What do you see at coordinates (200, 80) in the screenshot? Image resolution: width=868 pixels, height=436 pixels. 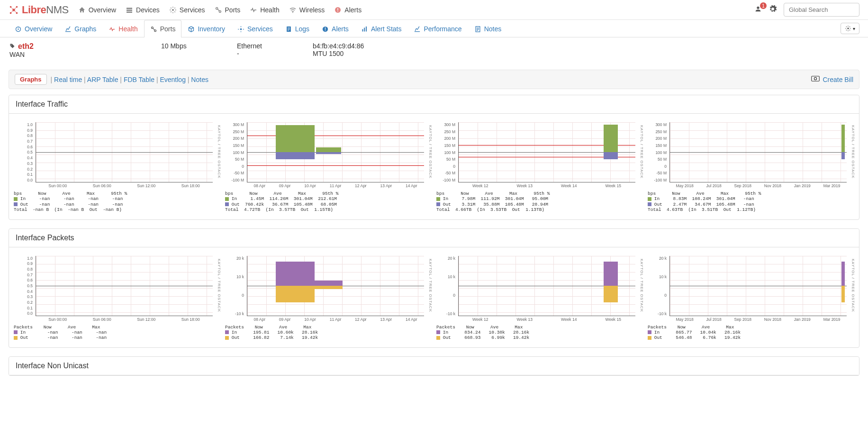 I see `portnav-notes: Notes` at bounding box center [200, 80].